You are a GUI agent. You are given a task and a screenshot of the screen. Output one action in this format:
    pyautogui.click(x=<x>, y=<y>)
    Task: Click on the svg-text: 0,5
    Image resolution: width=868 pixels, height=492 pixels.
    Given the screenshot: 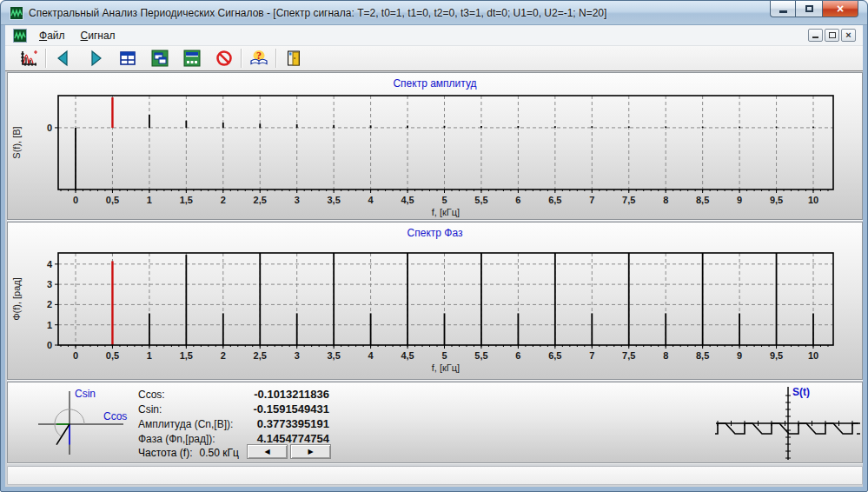 What is the action you would take?
    pyautogui.click(x=113, y=200)
    